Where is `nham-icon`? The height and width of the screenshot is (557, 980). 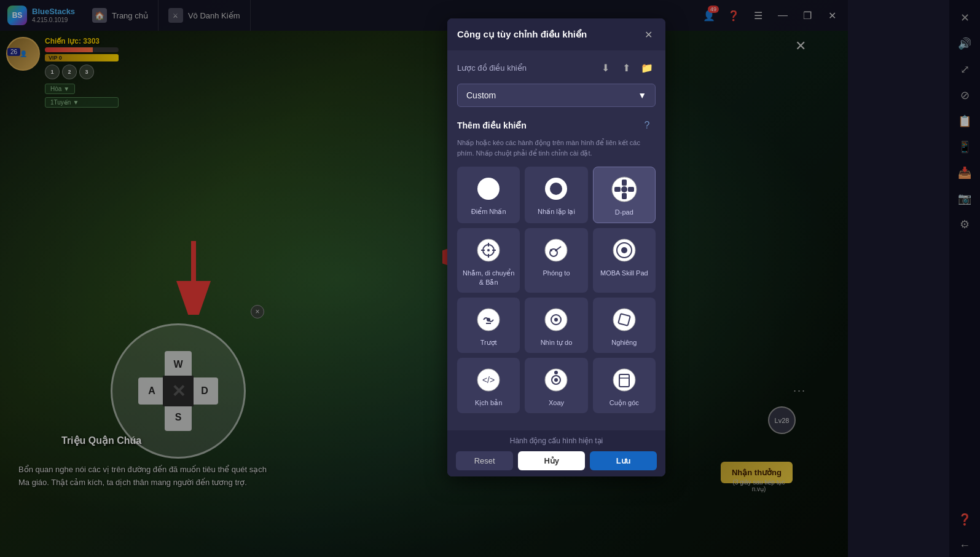 nham-icon is located at coordinates (488, 250).